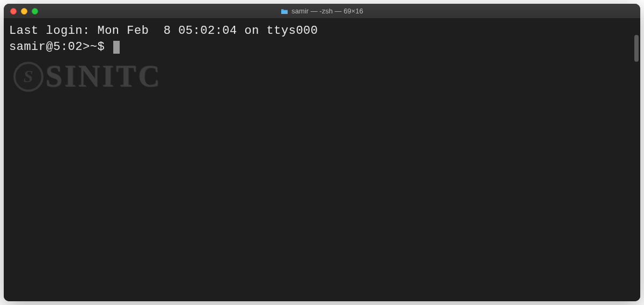 Image resolution: width=644 pixels, height=305 pixels. I want to click on cursor, so click(116, 47).